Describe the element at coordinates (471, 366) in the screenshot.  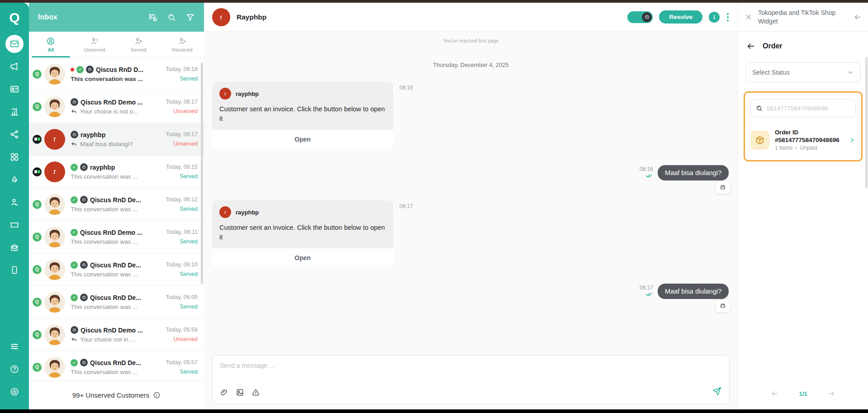
I see `message-input` at that location.